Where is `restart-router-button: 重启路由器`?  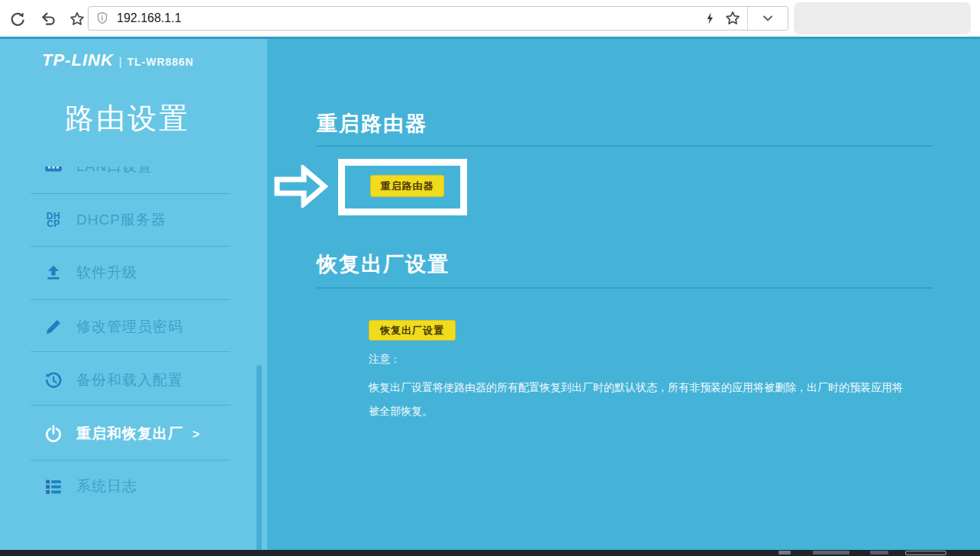
restart-router-button: 重启路由器 is located at coordinates (408, 186).